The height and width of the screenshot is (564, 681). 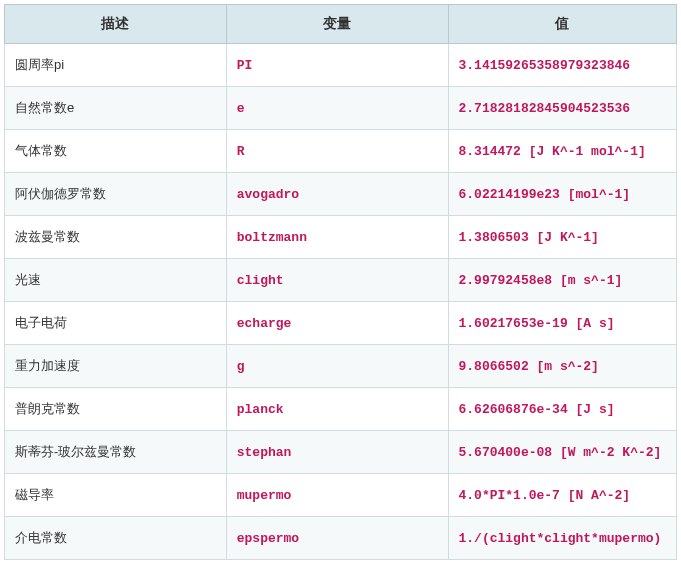 I want to click on header-value: 值, so click(x=562, y=24).